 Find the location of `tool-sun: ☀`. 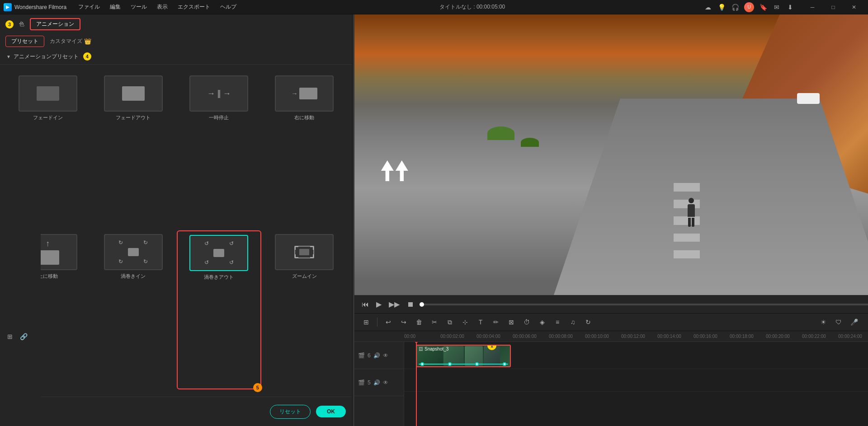

tool-sun: ☀ is located at coordinates (823, 322).